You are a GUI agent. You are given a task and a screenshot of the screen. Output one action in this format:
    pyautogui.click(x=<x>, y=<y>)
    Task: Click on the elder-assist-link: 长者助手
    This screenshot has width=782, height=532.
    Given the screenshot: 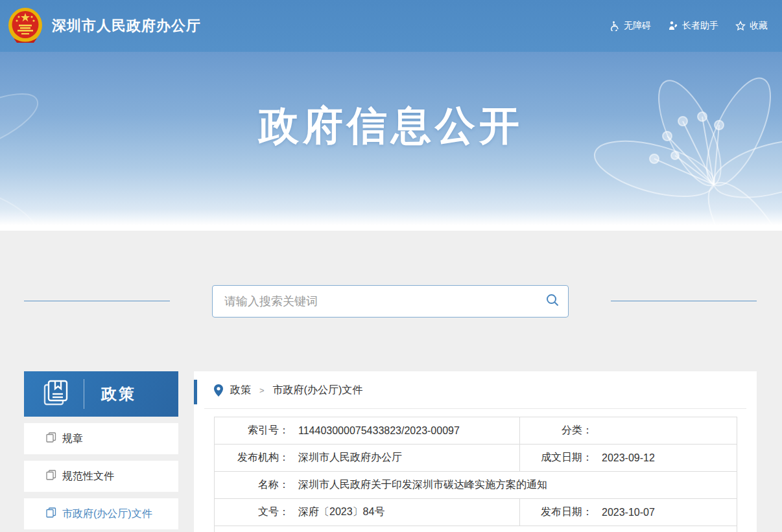 What is the action you would take?
    pyautogui.click(x=693, y=26)
    